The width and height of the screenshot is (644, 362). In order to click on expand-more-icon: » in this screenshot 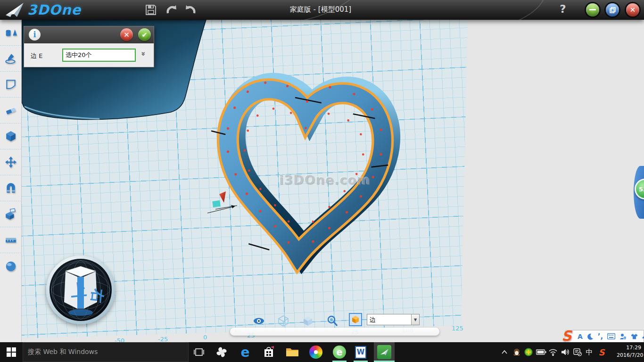, I will do `click(143, 54)`.